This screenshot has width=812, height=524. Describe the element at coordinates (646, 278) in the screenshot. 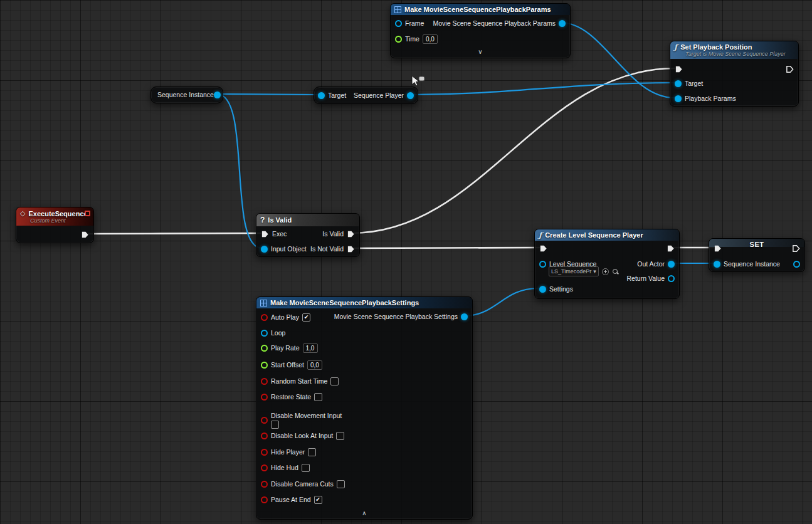

I see `pin-label: Return Value` at that location.